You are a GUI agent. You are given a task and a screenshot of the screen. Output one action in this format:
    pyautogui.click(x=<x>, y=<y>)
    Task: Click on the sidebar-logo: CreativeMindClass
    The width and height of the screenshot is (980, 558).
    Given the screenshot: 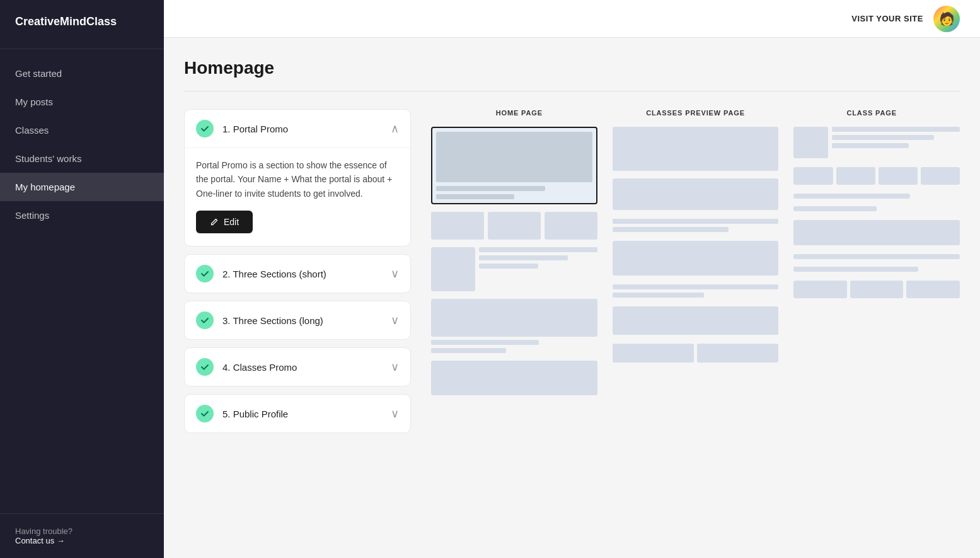 What is the action you would take?
    pyautogui.click(x=82, y=25)
    